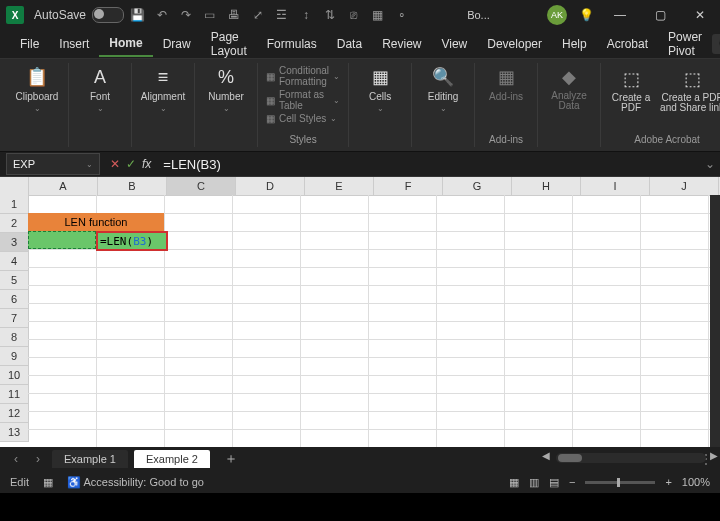 This screenshot has height=521, width=720. I want to click on col-header-A: A, so click(64, 186).